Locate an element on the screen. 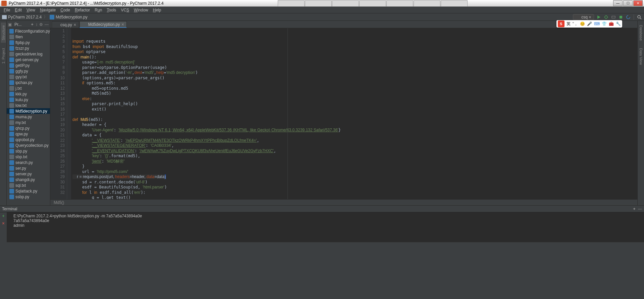  breadcrumb-file: Md5decryption.py is located at coordinates (72, 17).